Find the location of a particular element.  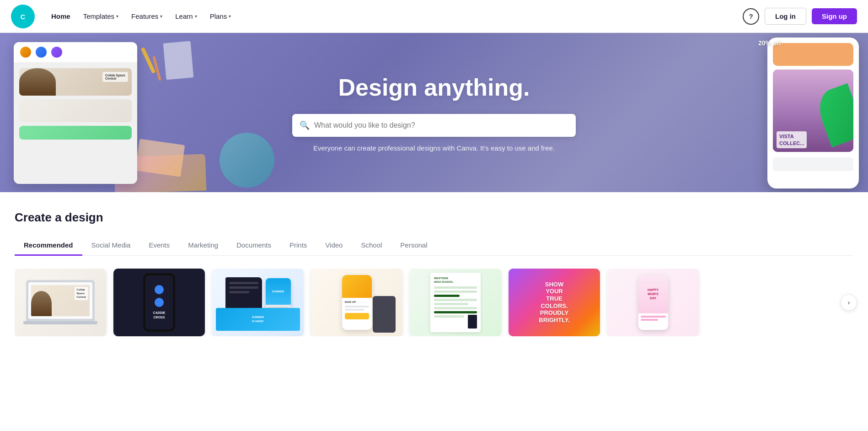

carousel-next-arrow: › is located at coordinates (849, 302).